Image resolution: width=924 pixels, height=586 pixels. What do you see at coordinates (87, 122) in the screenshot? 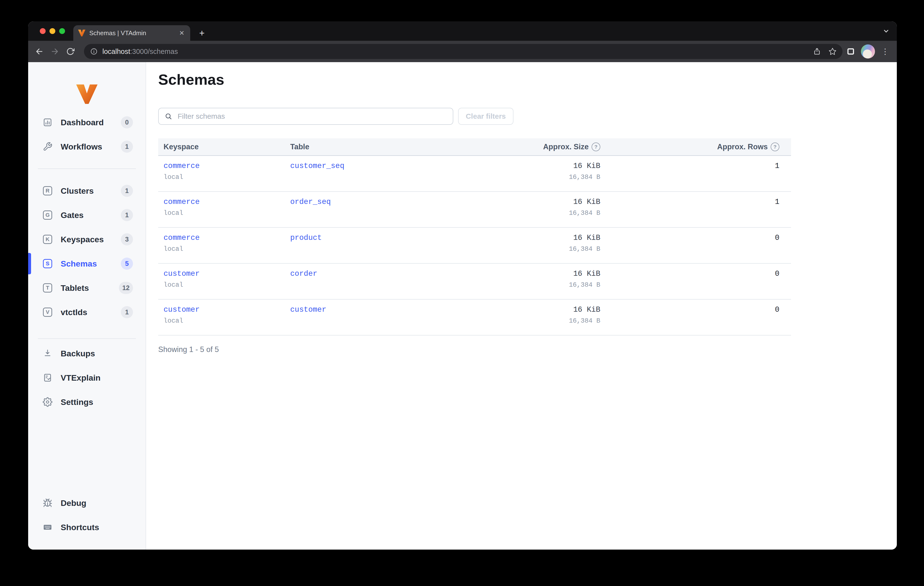
I see `sidebar-item-dashboard: Dashboard 0` at bounding box center [87, 122].